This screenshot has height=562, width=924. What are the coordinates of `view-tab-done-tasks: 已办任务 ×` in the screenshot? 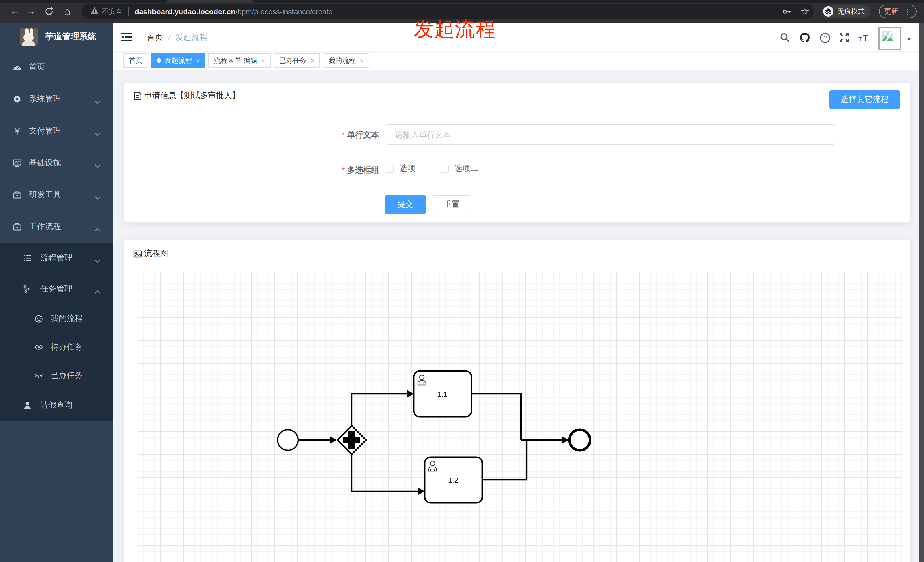 It's located at (297, 60).